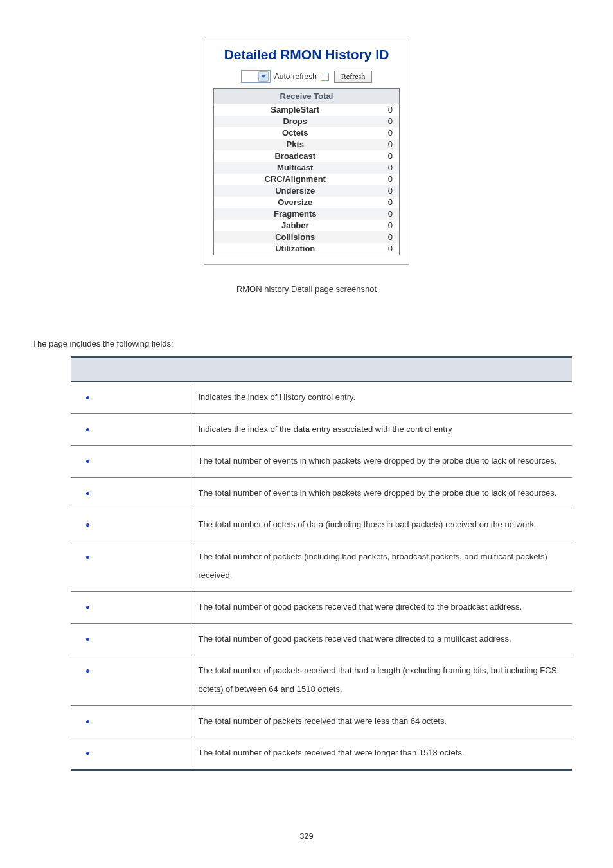  Describe the element at coordinates (296, 191) in the screenshot. I see `stat-label: Undersize` at that location.